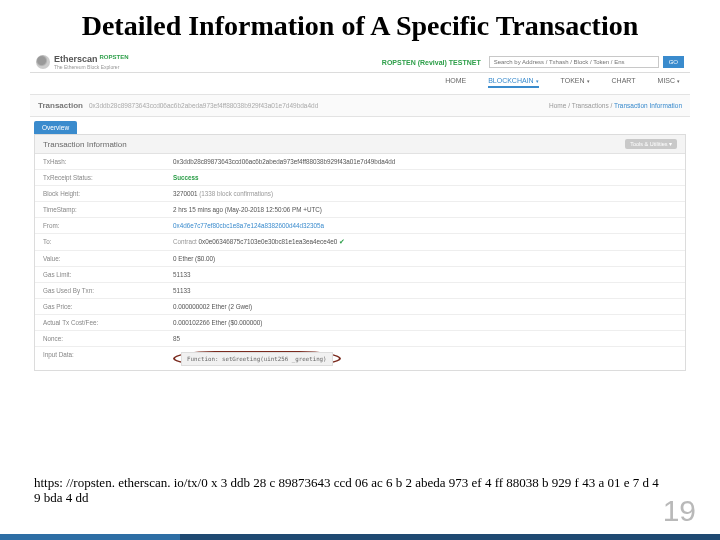 This screenshot has height=540, width=720. What do you see at coordinates (360, 106) in the screenshot?
I see `transaction-header: Transaction 0x3ddb28c89873643ccd06ac6b2a…` at bounding box center [360, 106].